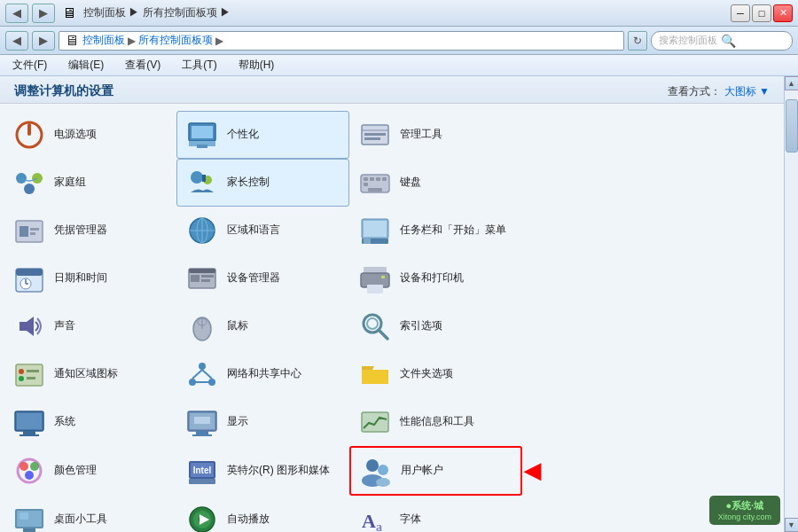 Image resolution: width=798 pixels, height=532 pixels. What do you see at coordinates (375, 517) in the screenshot?
I see `font-icon: A a` at bounding box center [375, 517].